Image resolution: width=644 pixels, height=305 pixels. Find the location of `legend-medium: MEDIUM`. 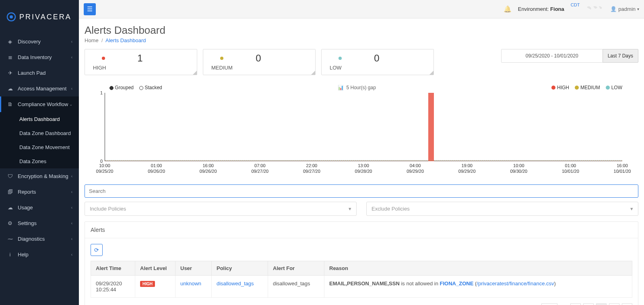

legend-medium: MEDIUM is located at coordinates (588, 88).